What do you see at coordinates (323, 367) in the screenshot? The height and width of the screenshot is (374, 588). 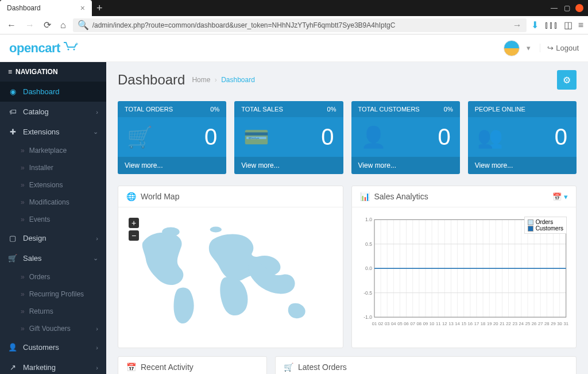 I see `orders-title: Latest Orders` at bounding box center [323, 367].